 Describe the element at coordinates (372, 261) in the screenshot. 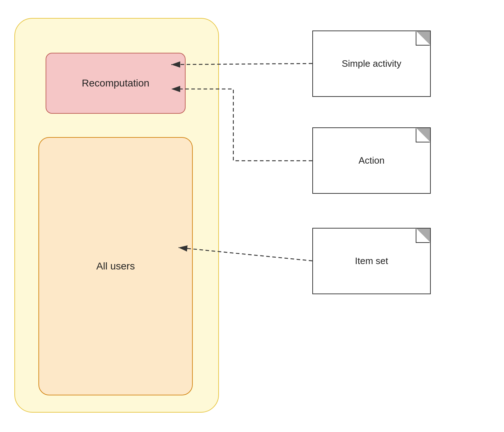

I see `item-set-label: Item set` at that location.